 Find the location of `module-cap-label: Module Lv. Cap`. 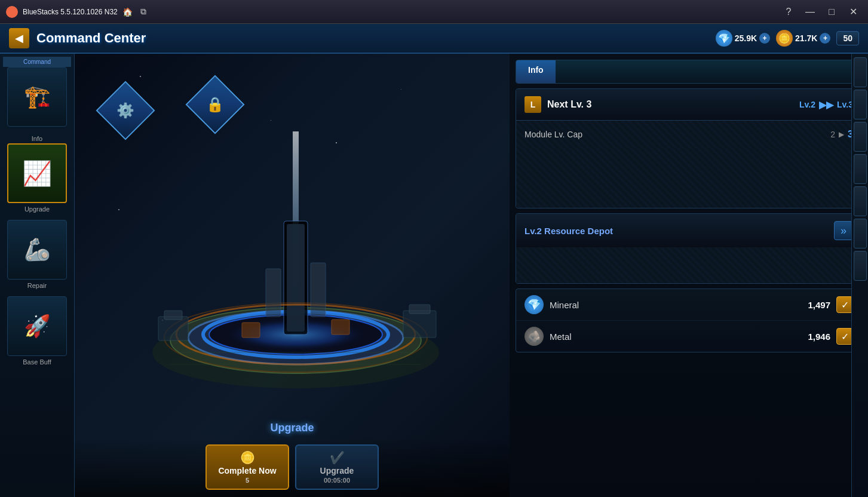

module-cap-label: Module Lv. Cap is located at coordinates (677, 134).